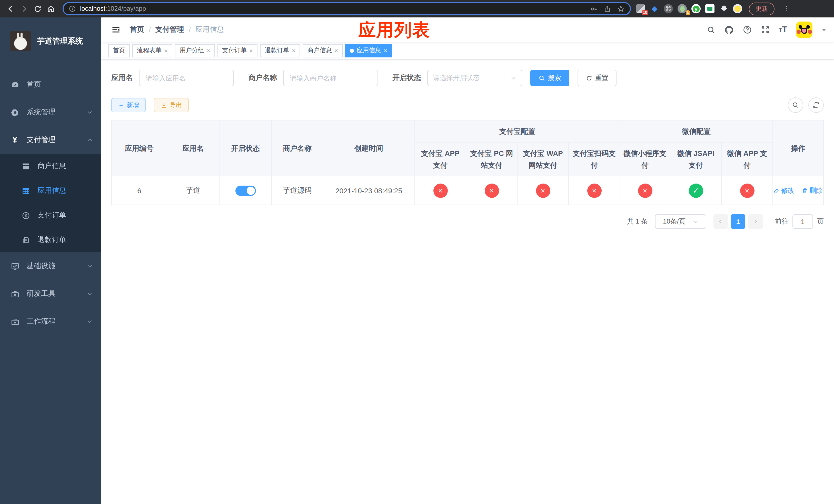  What do you see at coordinates (245, 190) in the screenshot?
I see `status-toggle` at bounding box center [245, 190].